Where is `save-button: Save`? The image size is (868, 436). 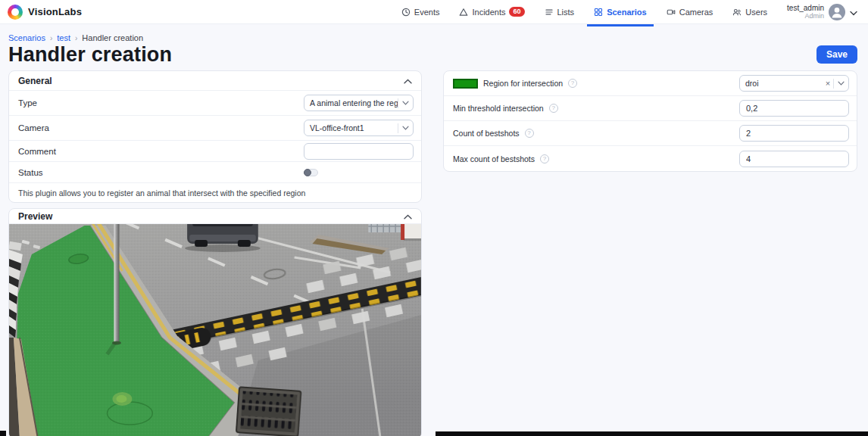
save-button: Save is located at coordinates (837, 54).